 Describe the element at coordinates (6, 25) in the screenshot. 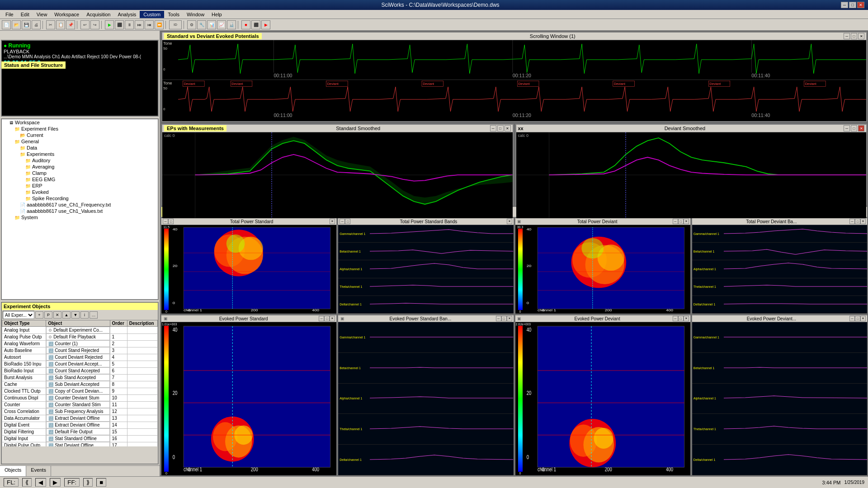

I see `toolbar-new: 📄` at that location.